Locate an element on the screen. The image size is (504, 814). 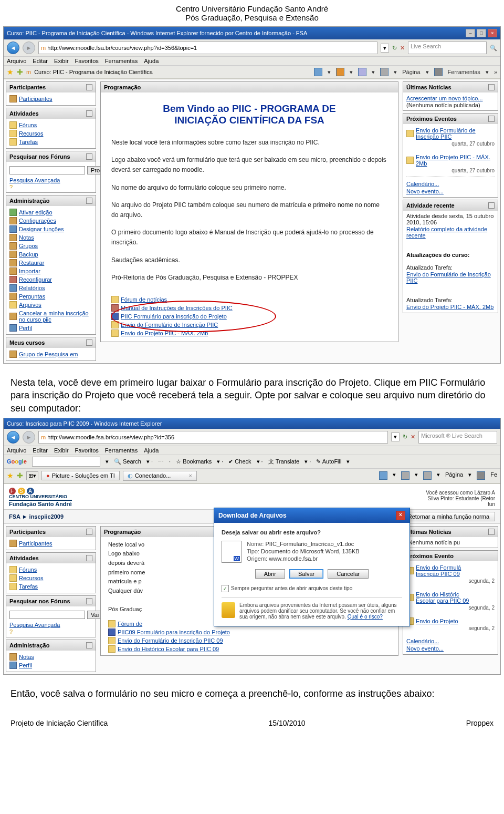
update-link: Envio do Projeto PIIC - MÁX. 2Mb is located at coordinates (450, 307).